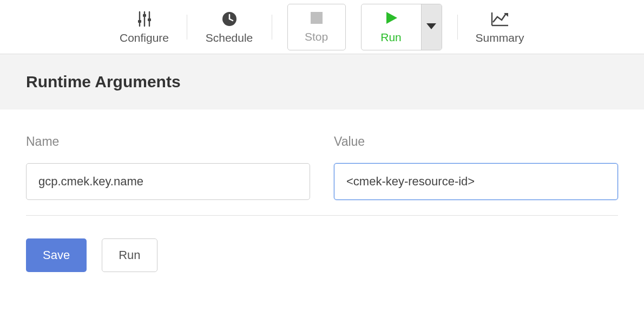 Image resolution: width=644 pixels, height=323 pixels. Describe the element at coordinates (476, 142) in the screenshot. I see `value-field-label: Value` at that location.